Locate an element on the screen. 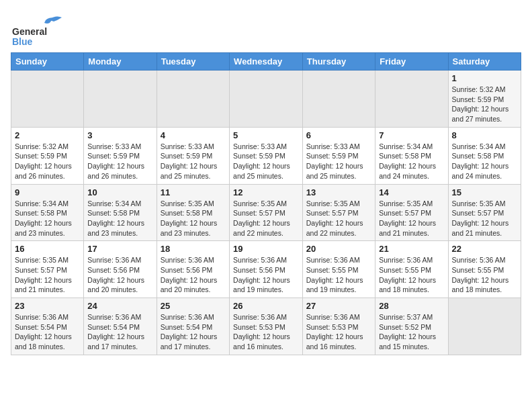 This screenshot has width=532, height=411. day-number: 28 is located at coordinates (411, 306).